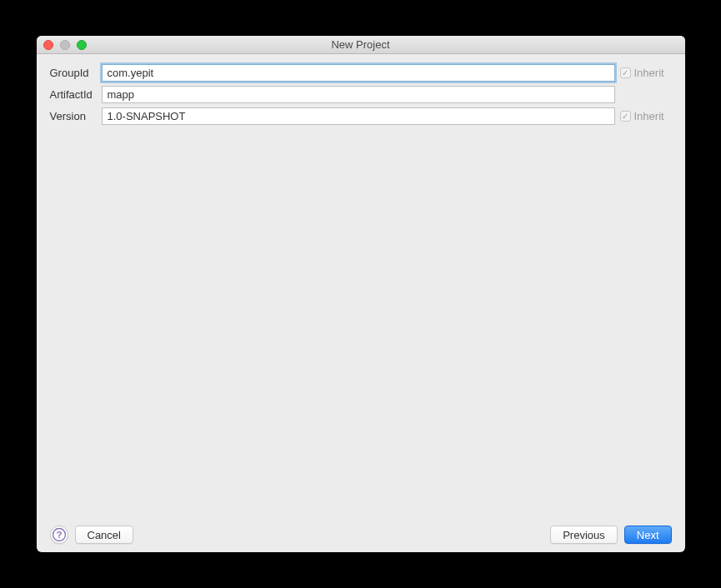  Describe the element at coordinates (649, 117) in the screenshot. I see `version-inherit-label: Inherit` at that location.